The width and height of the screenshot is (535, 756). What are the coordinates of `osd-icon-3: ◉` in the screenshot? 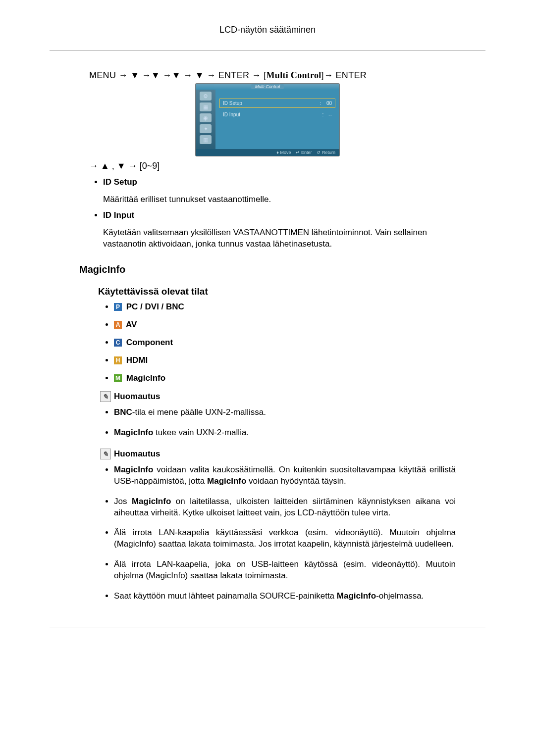 It's located at (206, 118).